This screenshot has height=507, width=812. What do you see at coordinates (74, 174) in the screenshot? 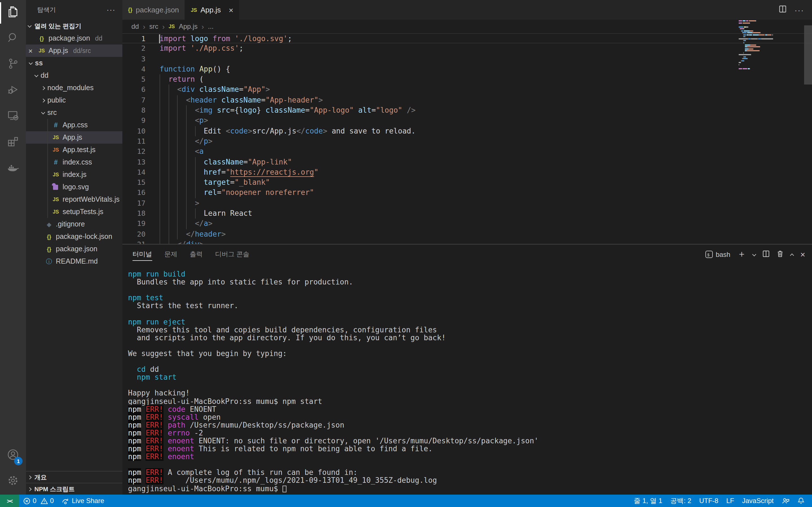
I see `tree-item-index.js: JSindex.js` at bounding box center [74, 174].